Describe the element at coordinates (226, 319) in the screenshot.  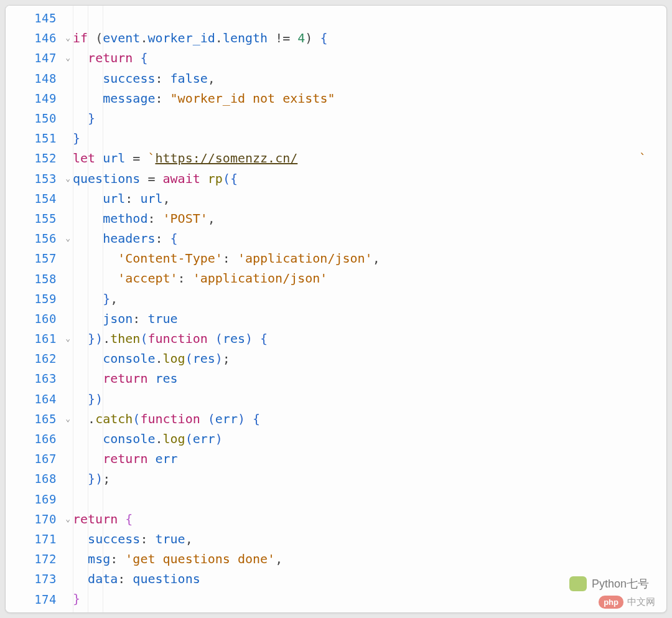
I see `code-line: json: true` at that location.